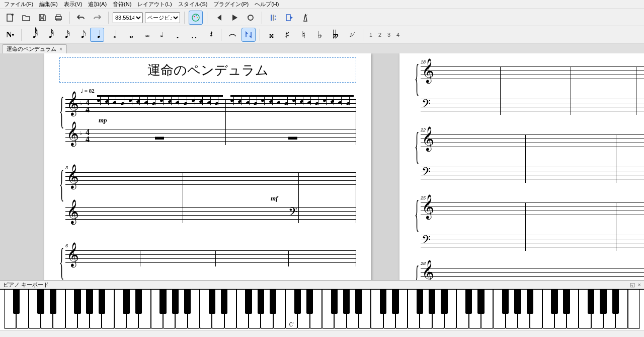 This screenshot has width=644, height=337. What do you see at coordinates (34, 49) in the screenshot?
I see `document-tab: 運命のペンデュラム ×` at bounding box center [34, 49].